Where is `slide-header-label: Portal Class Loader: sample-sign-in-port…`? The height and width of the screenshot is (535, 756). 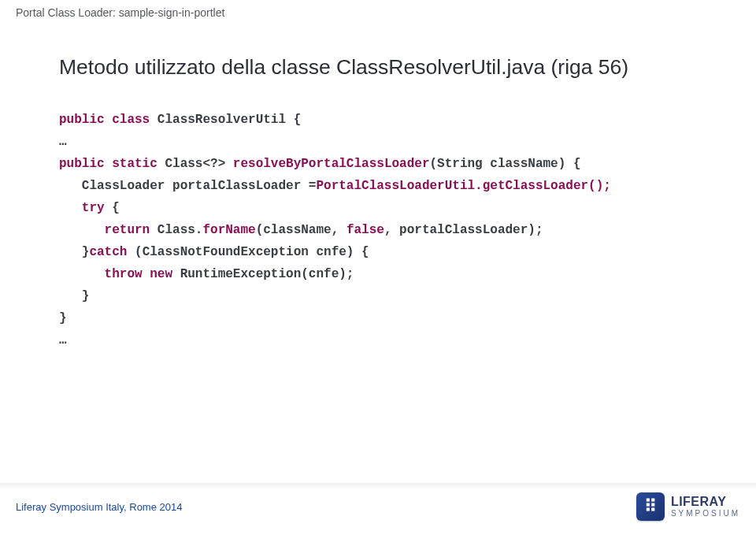
slide-header-label: Portal Class Loader: sample-sign-in-port… is located at coordinates (120, 13).